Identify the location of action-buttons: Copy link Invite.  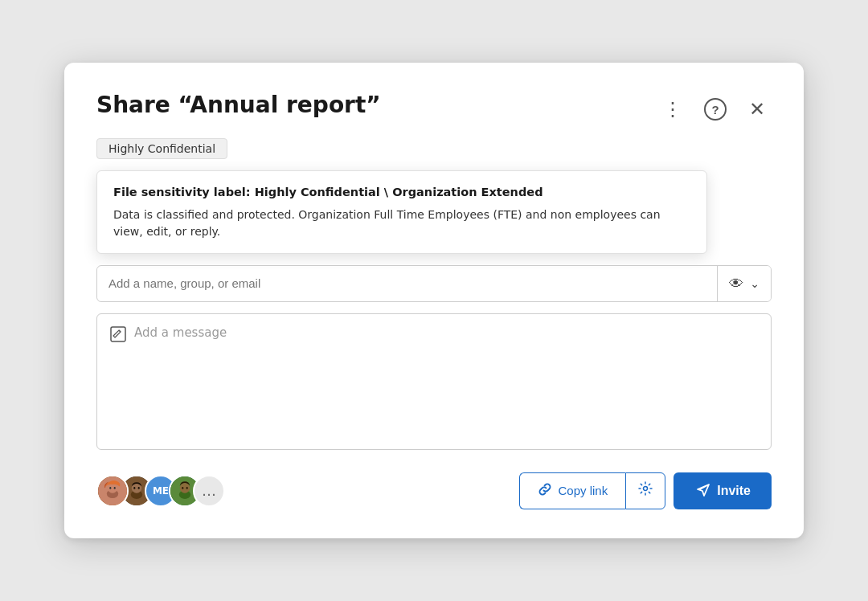
(646, 491).